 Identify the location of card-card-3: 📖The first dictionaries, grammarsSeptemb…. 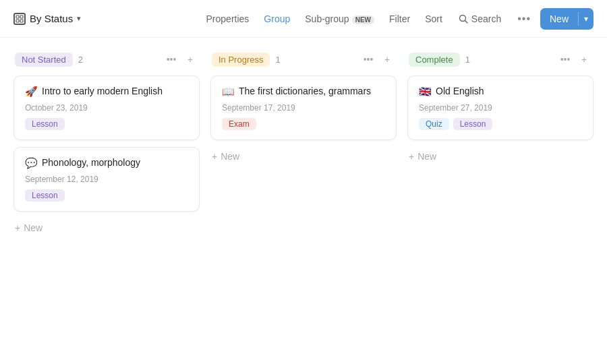
(304, 108).